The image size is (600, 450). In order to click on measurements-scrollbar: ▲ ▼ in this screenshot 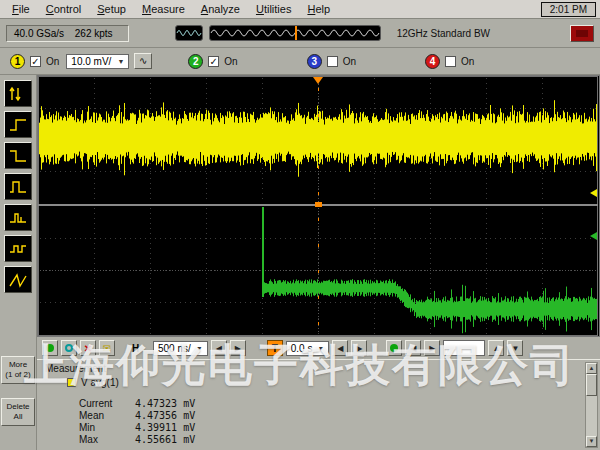, I will do `click(592, 405)`.